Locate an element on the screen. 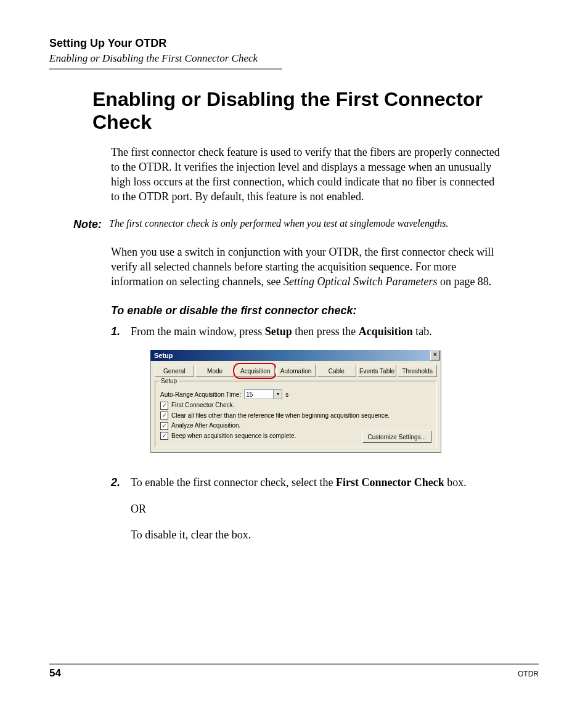 The image size is (588, 714). setup-dialog: Setup × General Mode Acquisition is located at coordinates (296, 402).